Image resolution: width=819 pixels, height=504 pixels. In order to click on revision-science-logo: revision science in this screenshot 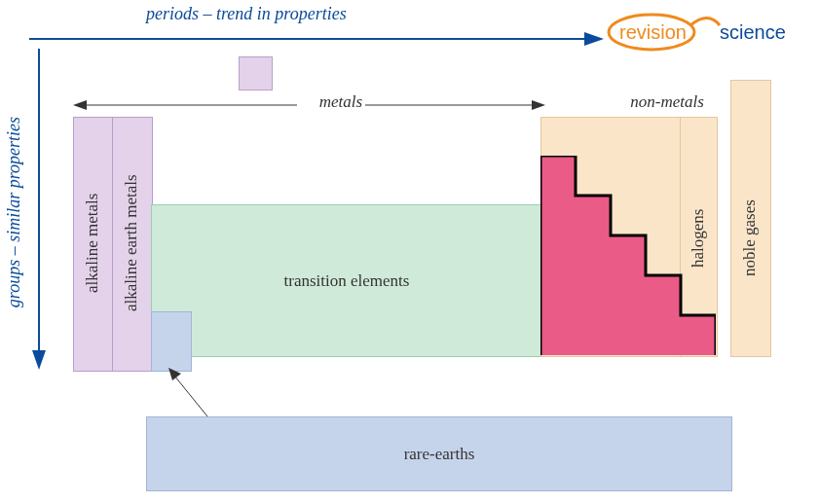, I will do `click(707, 32)`.